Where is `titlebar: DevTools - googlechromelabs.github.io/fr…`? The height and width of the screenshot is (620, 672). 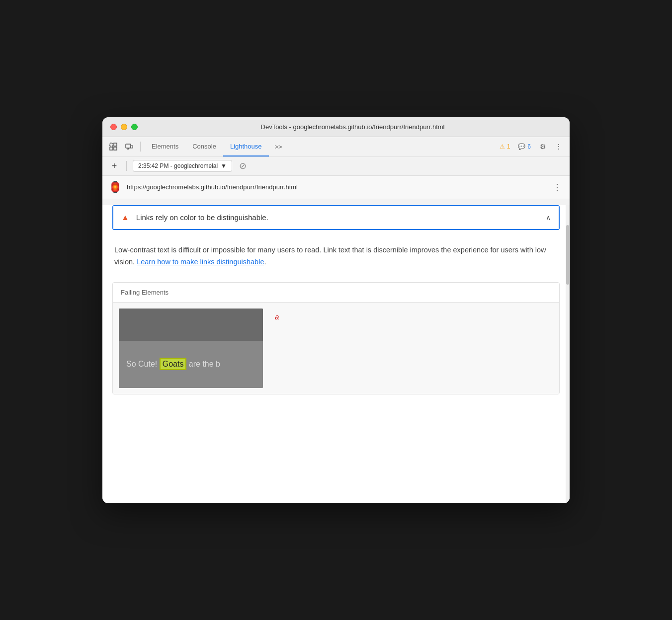
titlebar: DevTools - googlechromelabs.github.io/fr… is located at coordinates (336, 127).